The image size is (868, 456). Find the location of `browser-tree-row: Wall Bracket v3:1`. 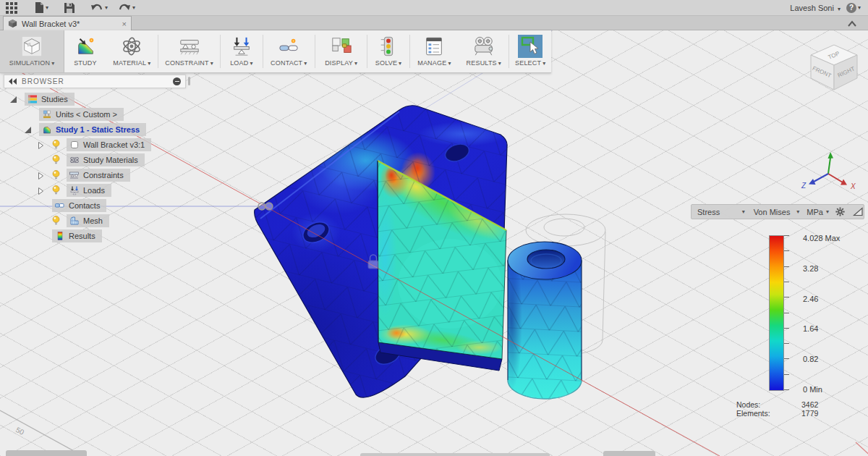

browser-tree-row: Wall Bracket v3:1 is located at coordinates (109, 145).